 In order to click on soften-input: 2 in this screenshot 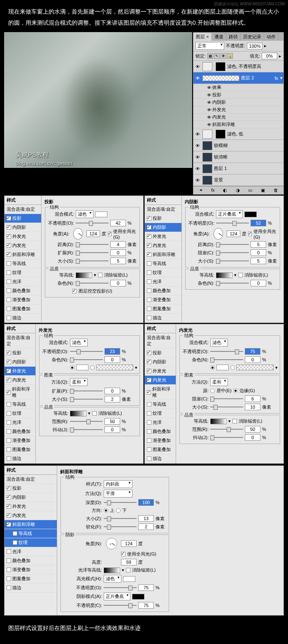, I will do `click(146, 527)`.